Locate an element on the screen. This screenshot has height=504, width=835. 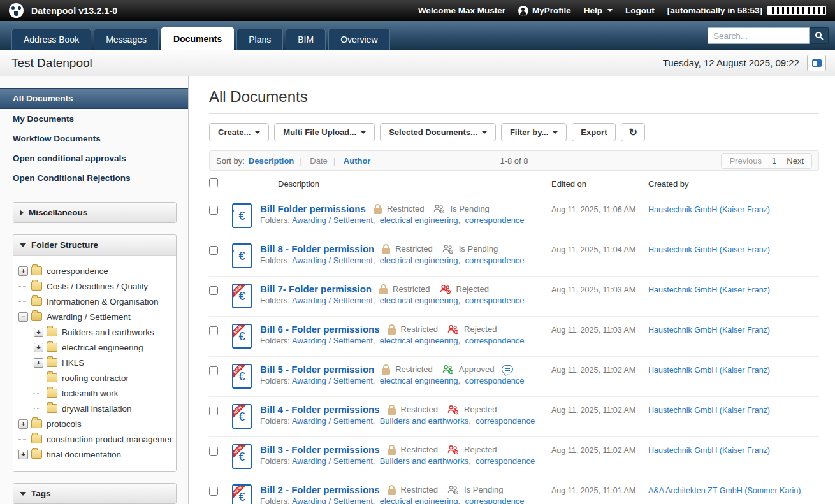
folder-tree-item: + protocols is located at coordinates (96, 424).